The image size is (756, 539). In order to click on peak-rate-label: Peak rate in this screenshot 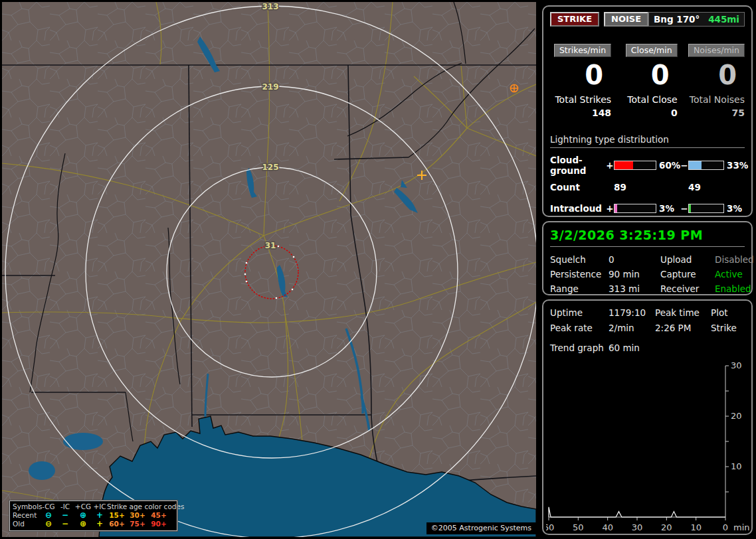, I will do `click(579, 328)`.